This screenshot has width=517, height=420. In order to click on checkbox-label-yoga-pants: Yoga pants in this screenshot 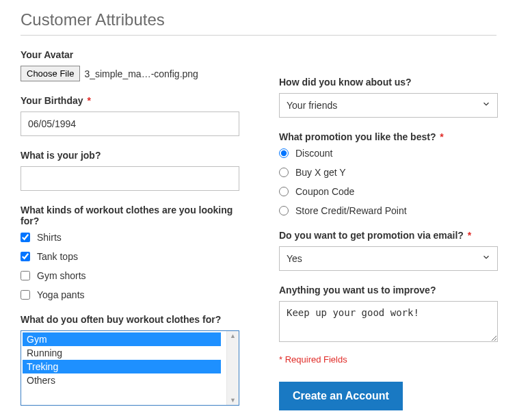, I will do `click(61, 295)`.